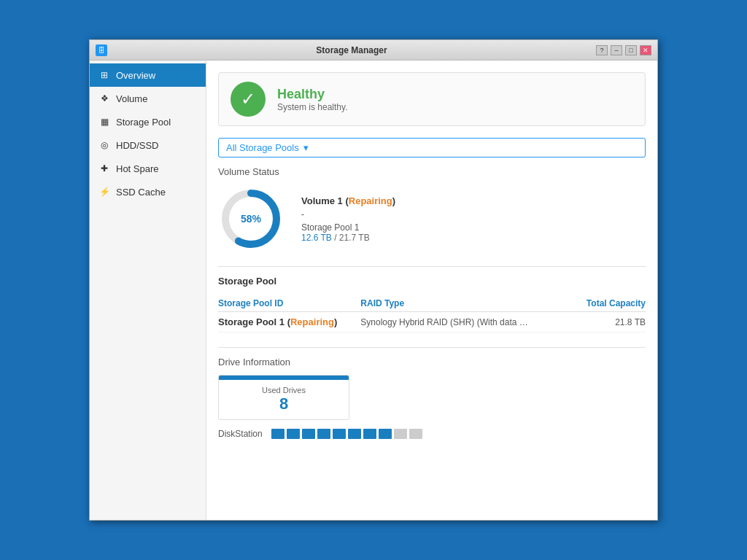 This screenshot has height=560, width=747. I want to click on minimize-button: –, so click(616, 50).